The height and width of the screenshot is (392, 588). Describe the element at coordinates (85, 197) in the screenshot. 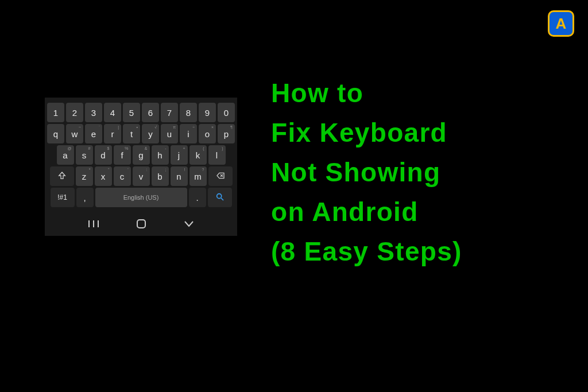

I see `key-comma: ,` at that location.